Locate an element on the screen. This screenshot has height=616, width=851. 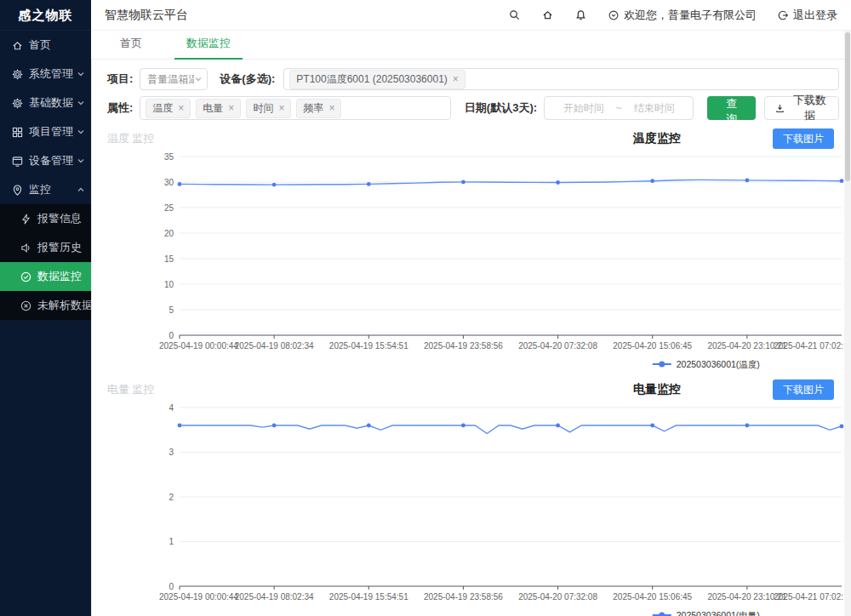
sidebar-item-base-data: 基础数据 is located at coordinates (46, 103).